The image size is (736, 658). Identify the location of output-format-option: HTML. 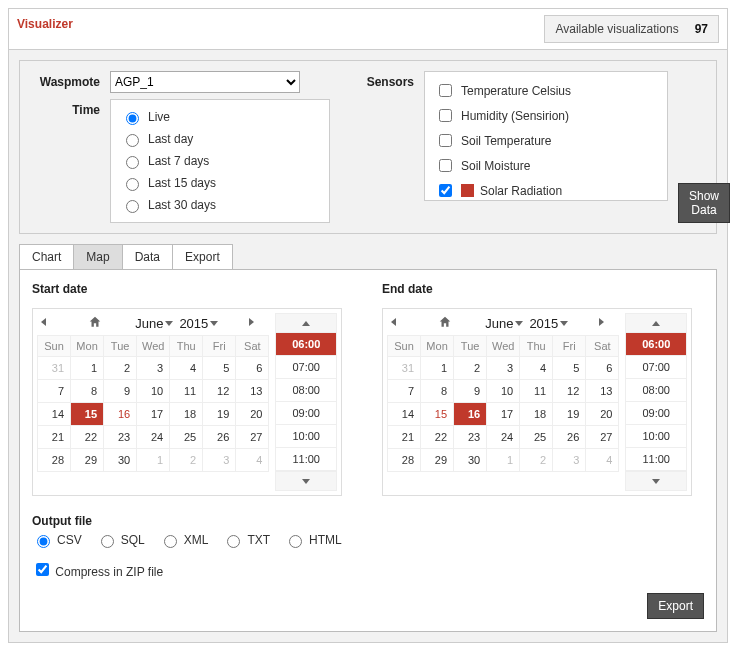
(313, 540).